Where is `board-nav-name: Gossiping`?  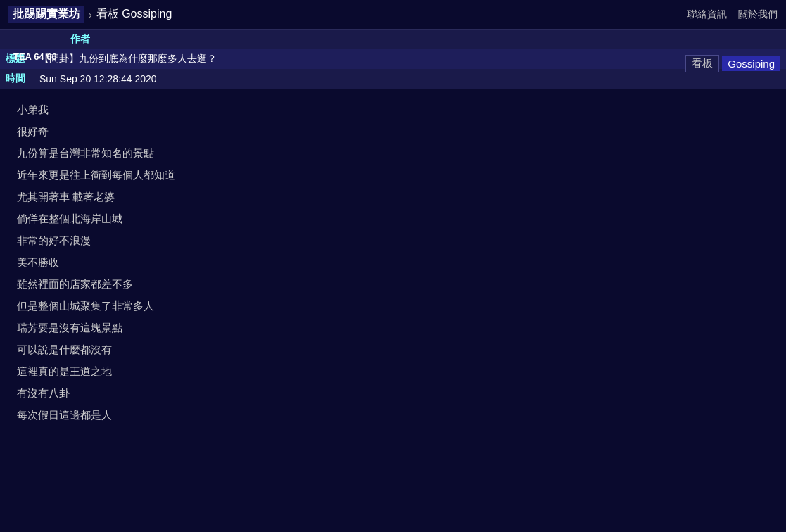 board-nav-name: Gossiping is located at coordinates (146, 14).